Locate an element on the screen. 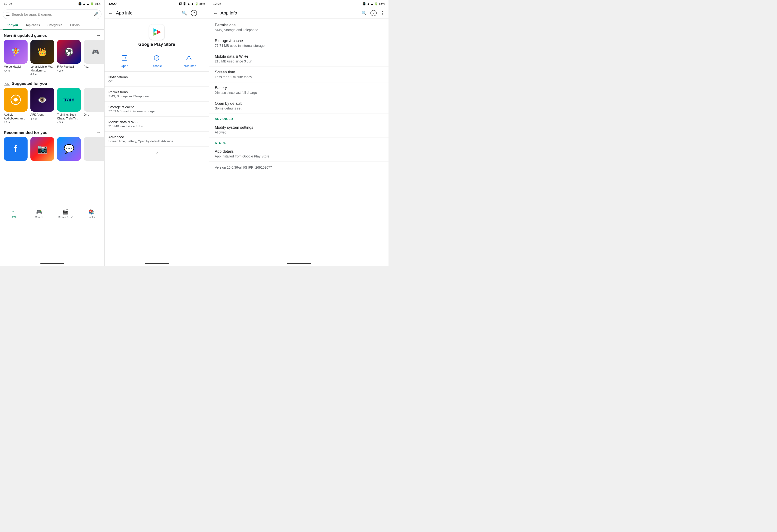 The height and width of the screenshot is (532, 777). info-item-mobile-data-right: Mobile data & Wi-Fi 215 MB used since 3 … is located at coordinates (299, 59).